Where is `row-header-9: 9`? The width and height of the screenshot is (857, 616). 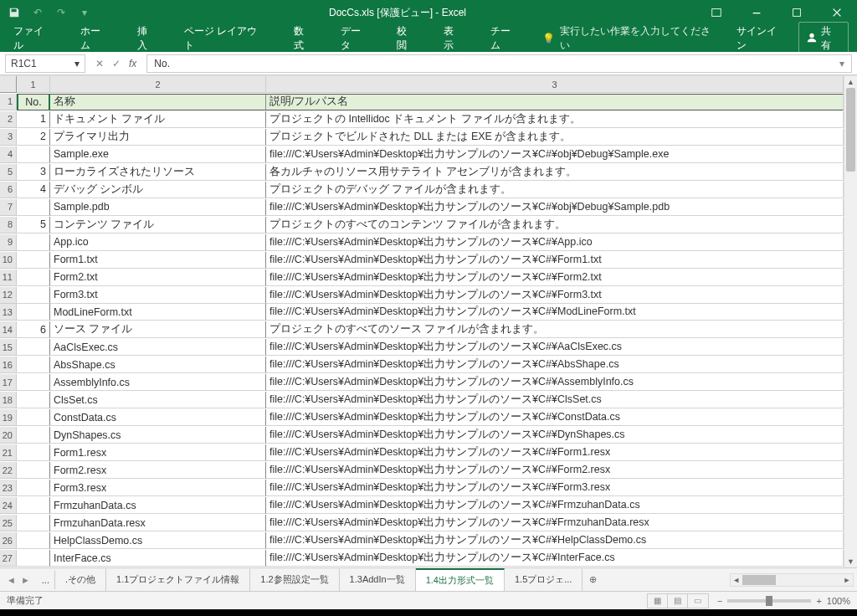 row-header-9: 9 is located at coordinates (8, 243).